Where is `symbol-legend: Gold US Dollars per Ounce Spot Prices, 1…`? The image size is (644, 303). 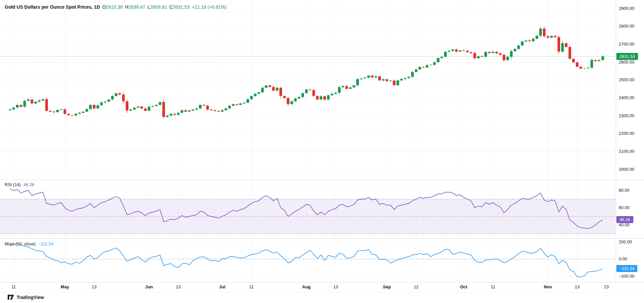 symbol-legend: Gold US Dollars per Ounce Spot Prices, 1… is located at coordinates (116, 7).